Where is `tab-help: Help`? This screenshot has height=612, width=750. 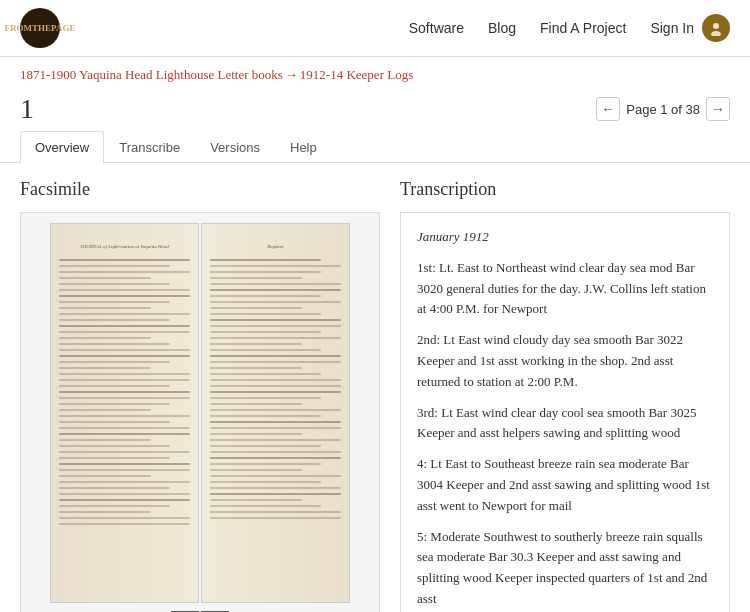
tab-help: Help is located at coordinates (304, 147).